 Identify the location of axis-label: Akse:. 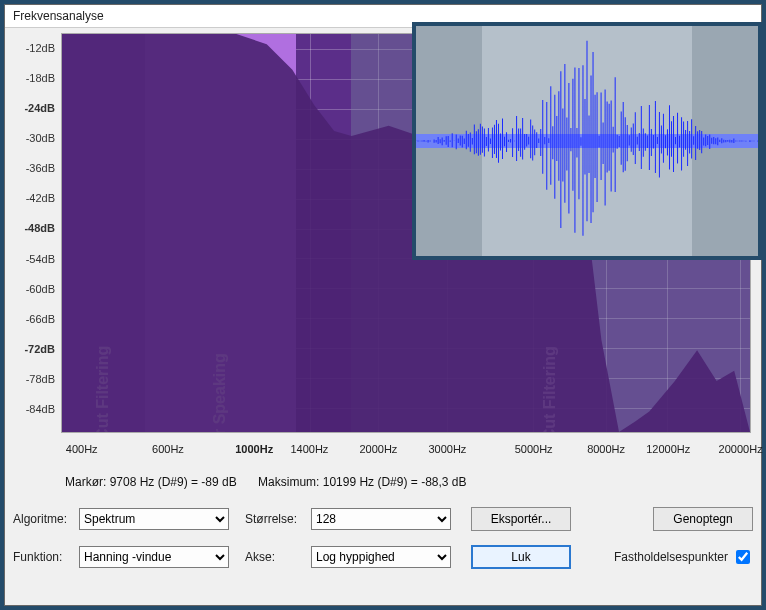
(275, 557).